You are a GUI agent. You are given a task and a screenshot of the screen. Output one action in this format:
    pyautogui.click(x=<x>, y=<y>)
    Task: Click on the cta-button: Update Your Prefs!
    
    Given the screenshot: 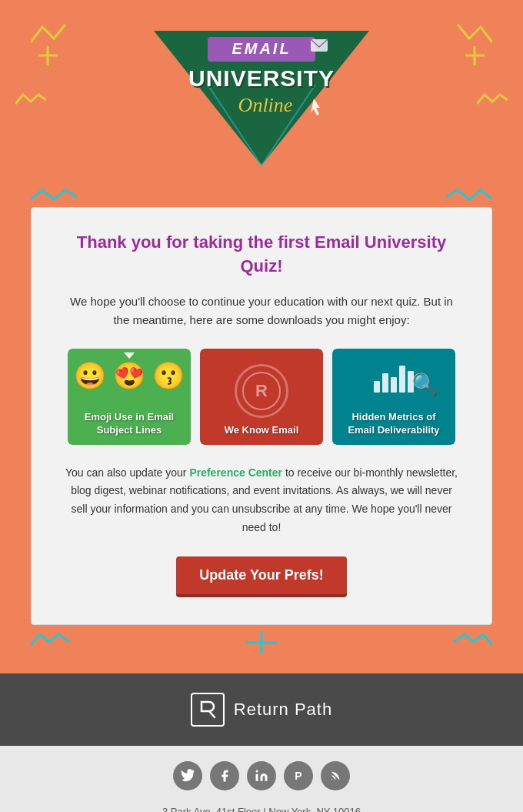 What is the action you would take?
    pyautogui.click(x=262, y=577)
    